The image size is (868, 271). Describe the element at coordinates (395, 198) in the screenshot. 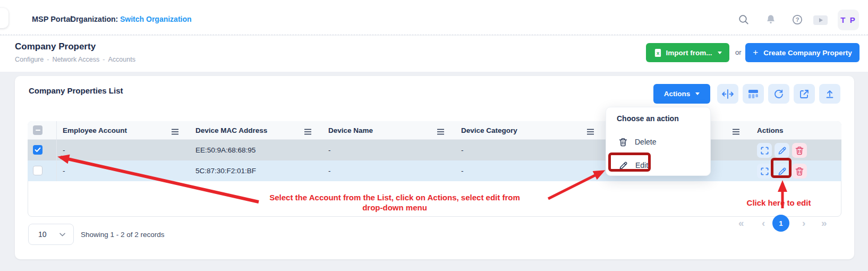

I see `annotation-hint-line1: Select the Account from the List, click …` at that location.